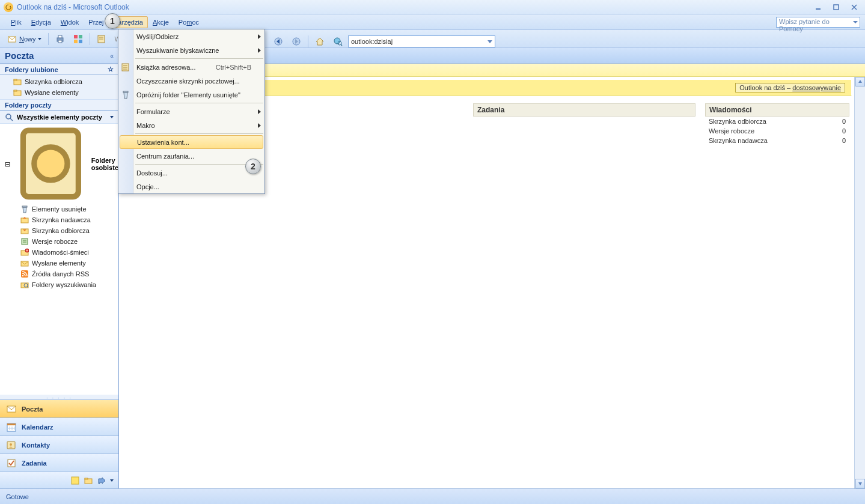  What do you see at coordinates (112, 21) in the screenshot?
I see `callout-1: 1` at bounding box center [112, 21].